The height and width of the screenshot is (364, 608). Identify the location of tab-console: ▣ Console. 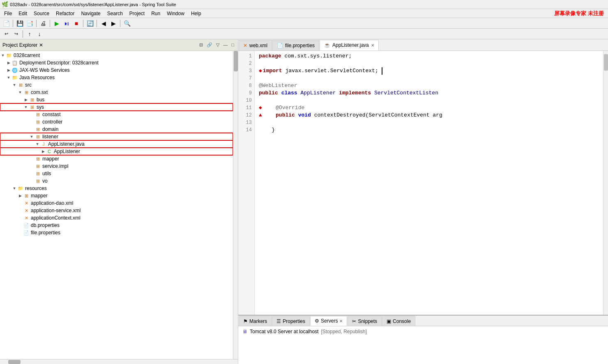
(398, 321).